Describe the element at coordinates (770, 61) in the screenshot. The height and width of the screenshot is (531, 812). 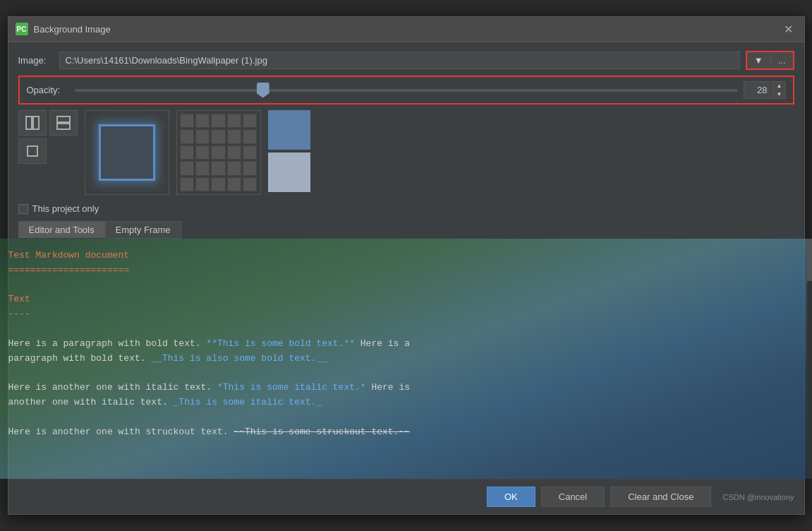
I see `image-action-buttons: ▼ ...` at that location.